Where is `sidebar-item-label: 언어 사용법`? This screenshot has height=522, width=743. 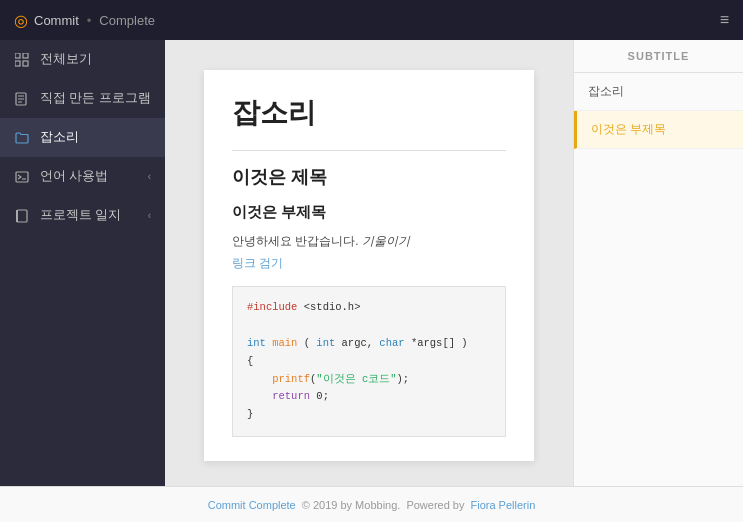
sidebar-item-label: 언어 사용법 is located at coordinates (74, 176).